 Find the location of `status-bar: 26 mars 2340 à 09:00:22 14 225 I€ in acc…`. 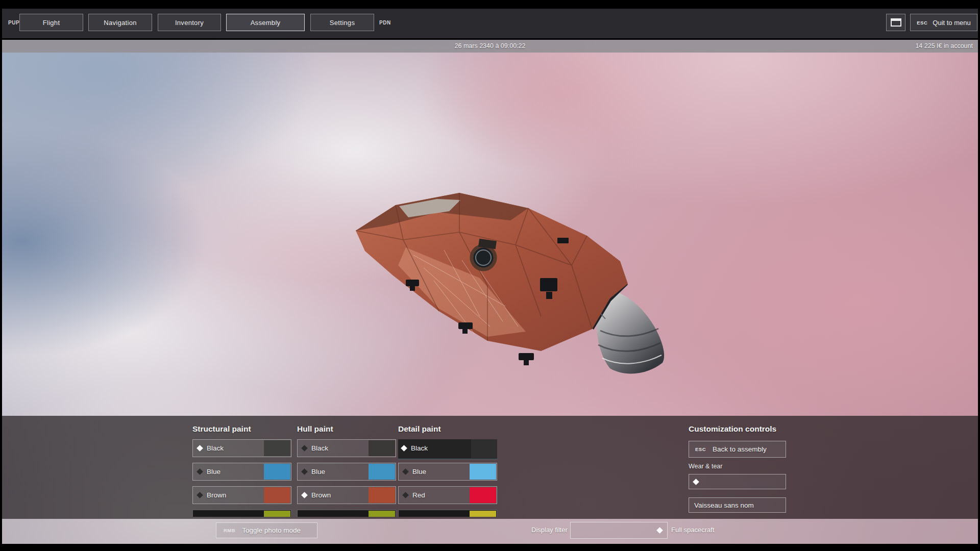

status-bar: 26 mars 2340 à 09:00:22 14 225 I€ in acc… is located at coordinates (490, 46).